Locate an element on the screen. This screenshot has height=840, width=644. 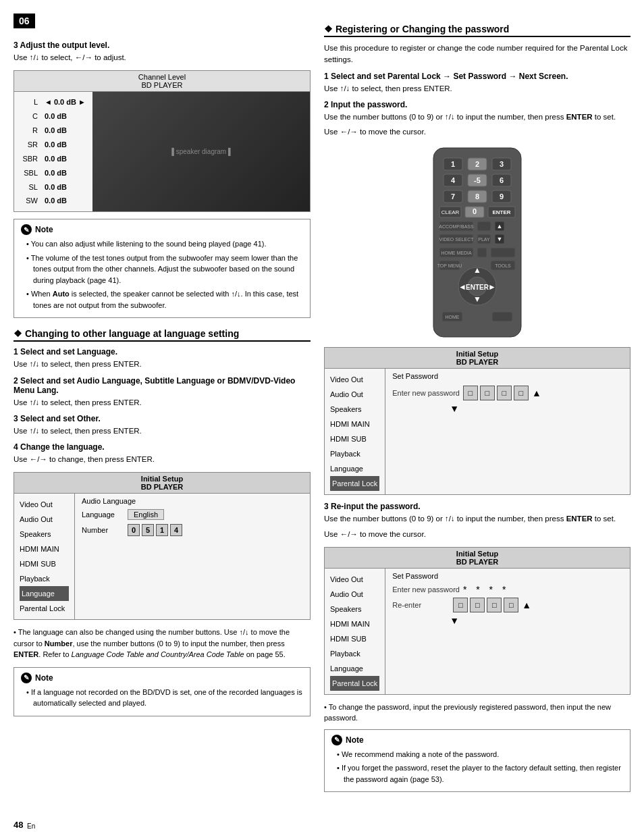
password1-up-arrow: ▲ is located at coordinates (537, 393).